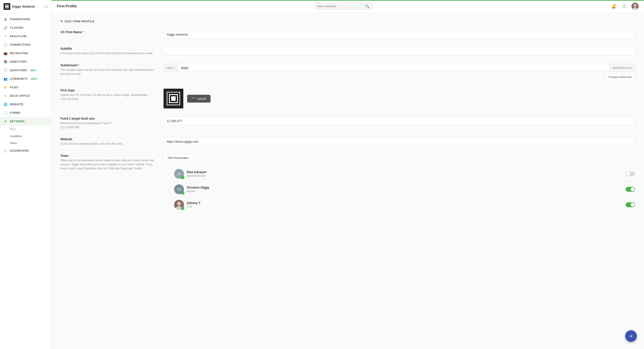 The image size is (644, 349). Describe the element at coordinates (399, 99) in the screenshot. I see `logo-upload-row: 📷 Upload` at that location.